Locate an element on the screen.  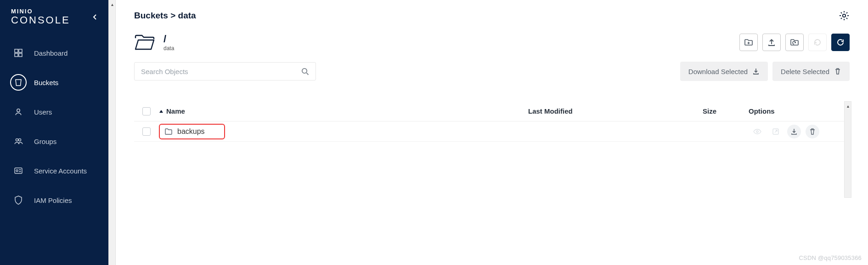
user-icon is located at coordinates (18, 112).